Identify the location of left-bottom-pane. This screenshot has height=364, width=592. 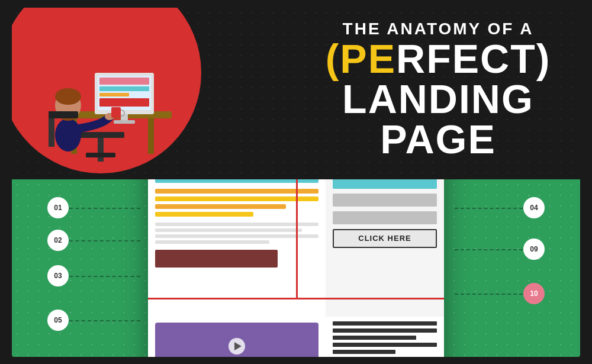
(237, 337).